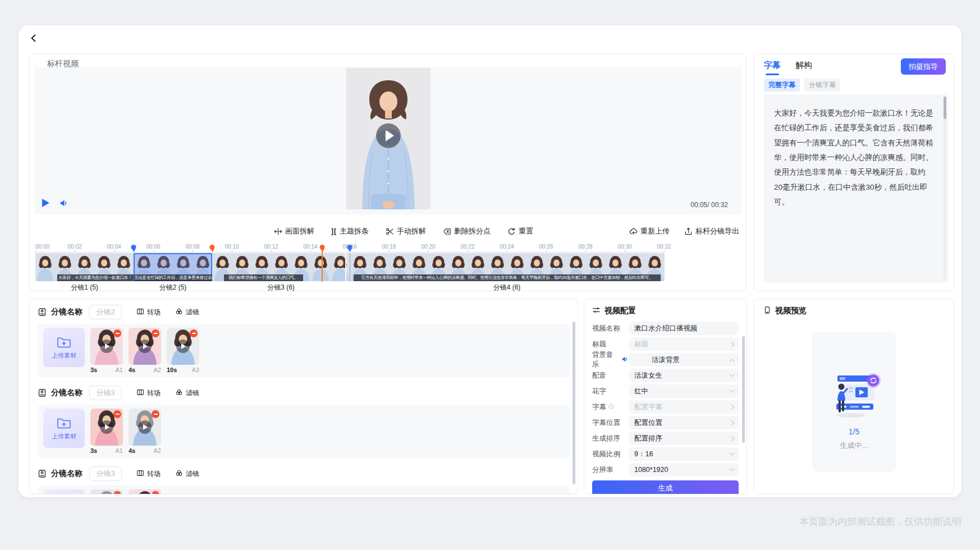  Describe the element at coordinates (782, 85) in the screenshot. I see `chip-full-subtitle: 完整字幕` at that location.